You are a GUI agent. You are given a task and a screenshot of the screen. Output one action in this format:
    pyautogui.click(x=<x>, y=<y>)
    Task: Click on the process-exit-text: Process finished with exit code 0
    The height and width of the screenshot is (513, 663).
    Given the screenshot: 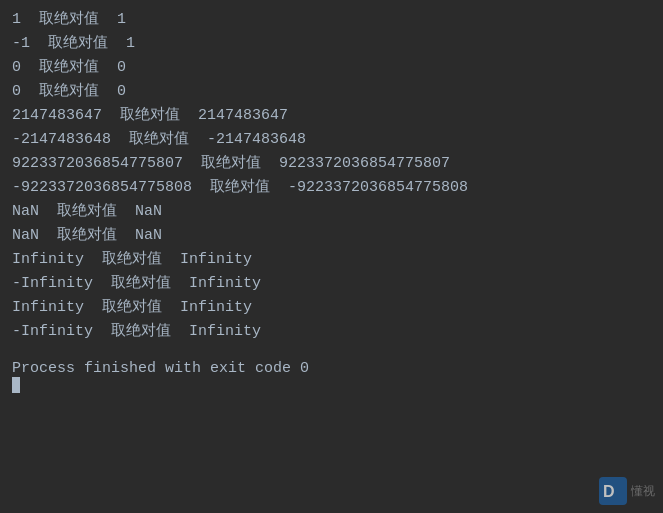 What is the action you would take?
    pyautogui.click(x=160, y=368)
    